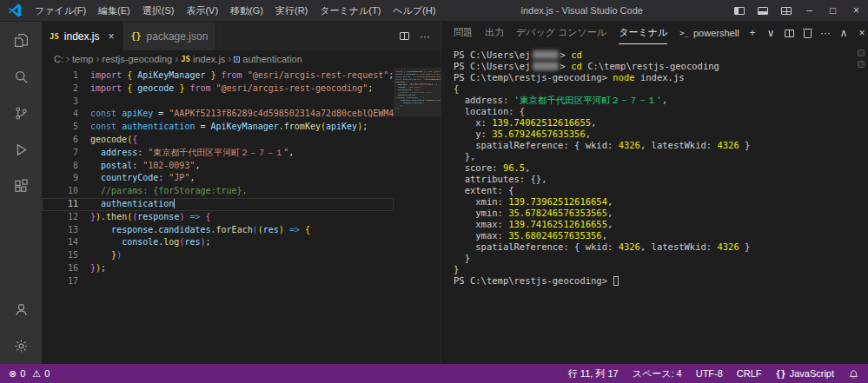  Describe the element at coordinates (217, 191) in the screenshot. I see `code-line: 10 //params: {forStorage:true},` at that location.